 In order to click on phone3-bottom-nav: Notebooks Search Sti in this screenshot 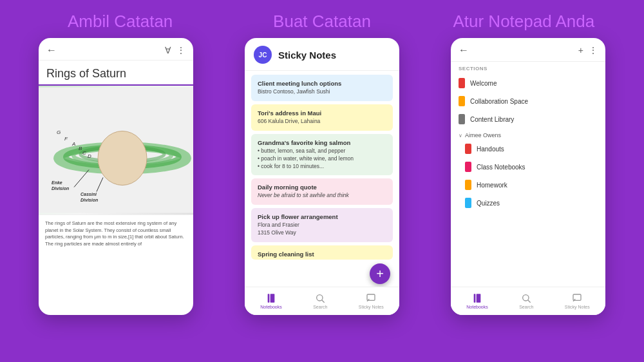, I will do `click(528, 301)`.